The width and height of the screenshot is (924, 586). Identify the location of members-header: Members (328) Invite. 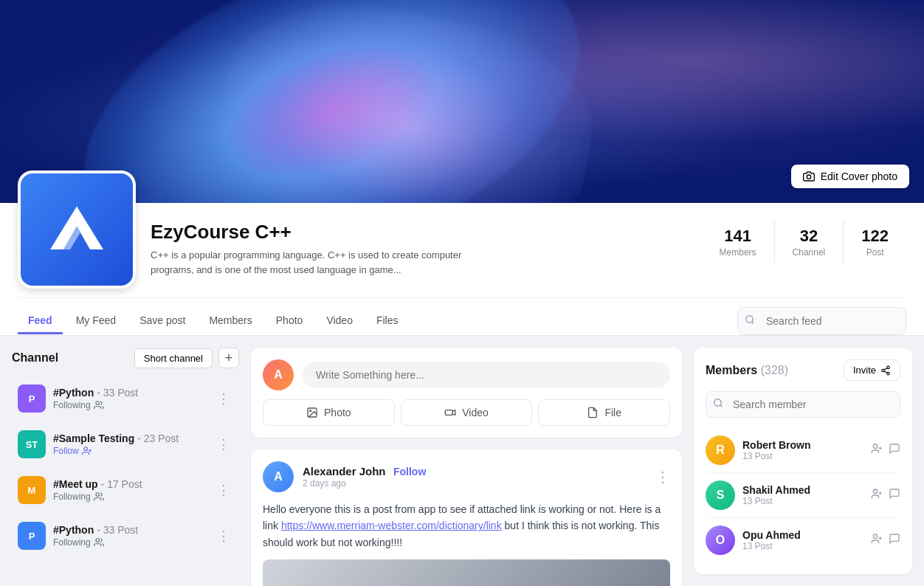
(803, 370).